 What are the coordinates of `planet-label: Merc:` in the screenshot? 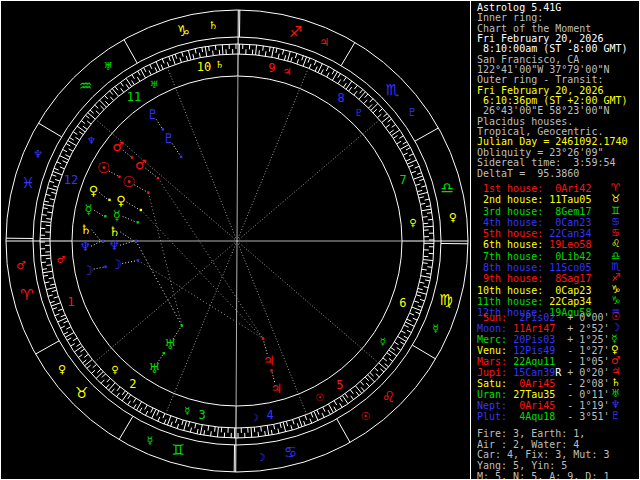 It's located at (492, 340).